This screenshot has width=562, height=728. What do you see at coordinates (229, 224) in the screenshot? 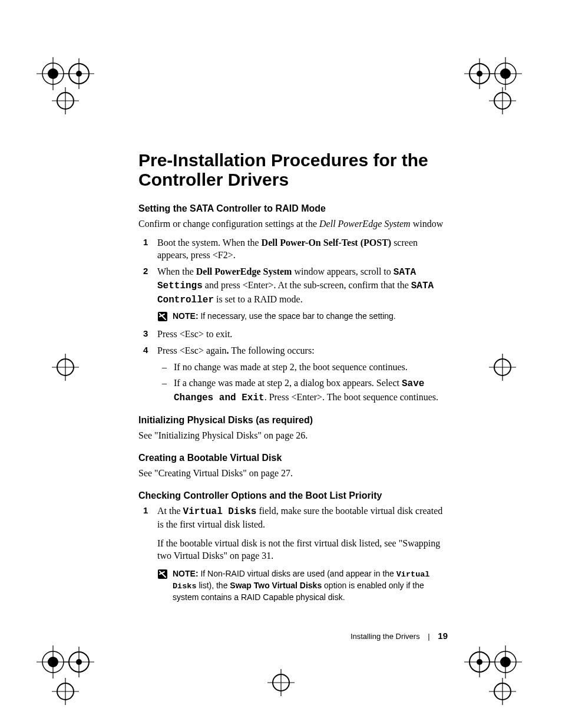
I see `text: Confirm or change configuration settings…` at bounding box center [229, 224].